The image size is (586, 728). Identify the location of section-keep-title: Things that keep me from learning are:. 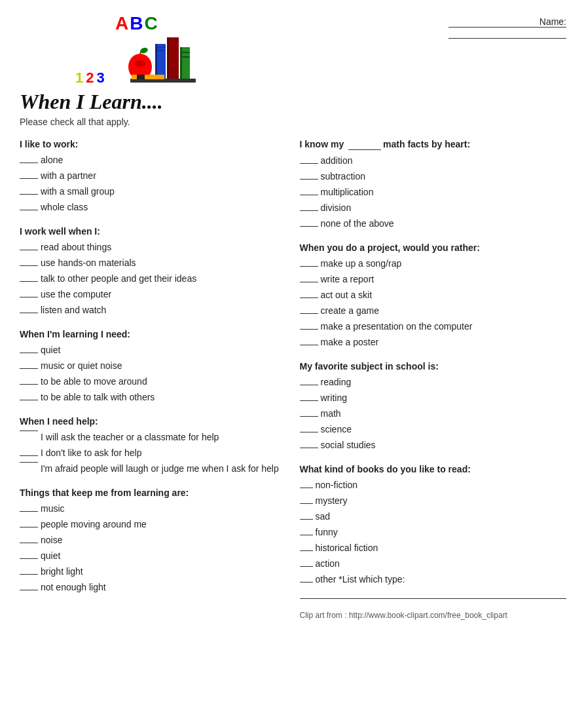
(153, 493).